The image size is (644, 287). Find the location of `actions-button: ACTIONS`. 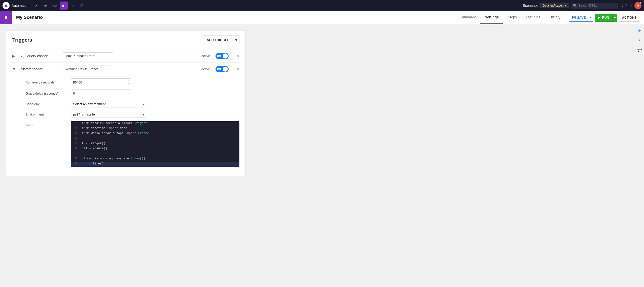

actions-button: ACTIONS is located at coordinates (629, 18).